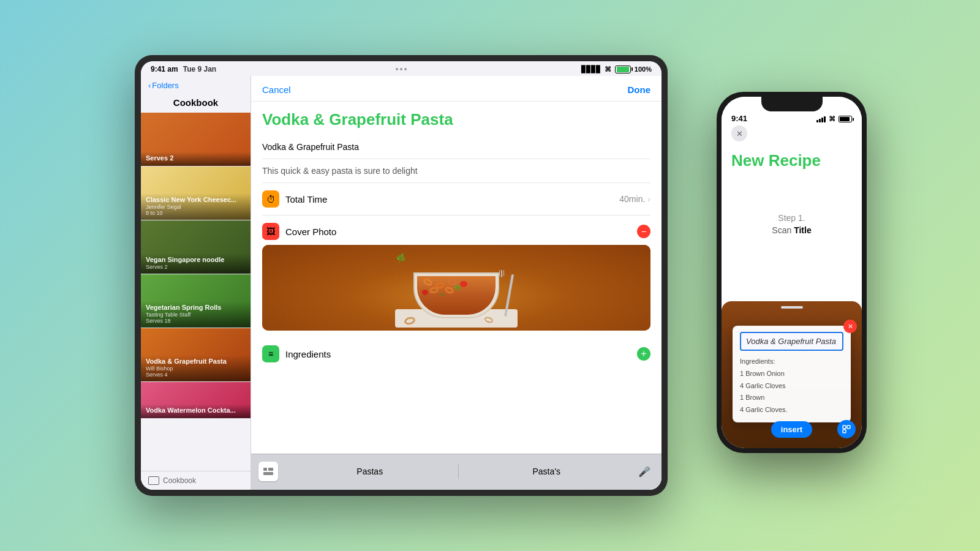  What do you see at coordinates (739, 133) in the screenshot?
I see `close-button: ✕` at bounding box center [739, 133].